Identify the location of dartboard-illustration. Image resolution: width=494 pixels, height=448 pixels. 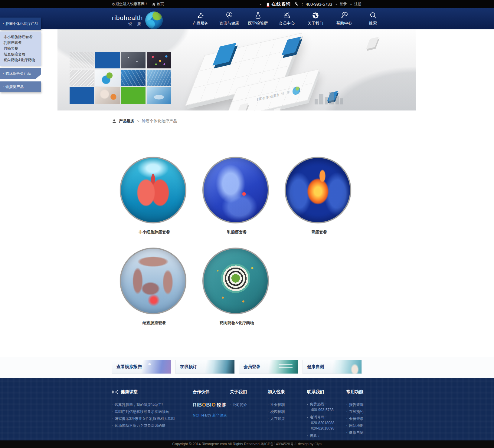
(236, 281).